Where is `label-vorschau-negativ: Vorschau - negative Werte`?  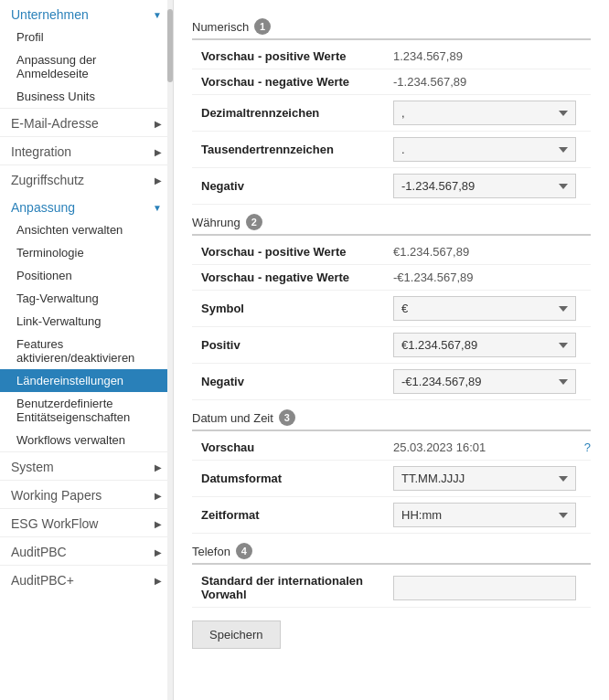
label-vorschau-negativ: Vorschau - negative Werte is located at coordinates (293, 82).